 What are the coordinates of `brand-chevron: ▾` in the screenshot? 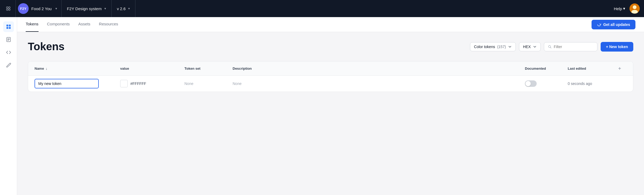 It's located at (56, 9).